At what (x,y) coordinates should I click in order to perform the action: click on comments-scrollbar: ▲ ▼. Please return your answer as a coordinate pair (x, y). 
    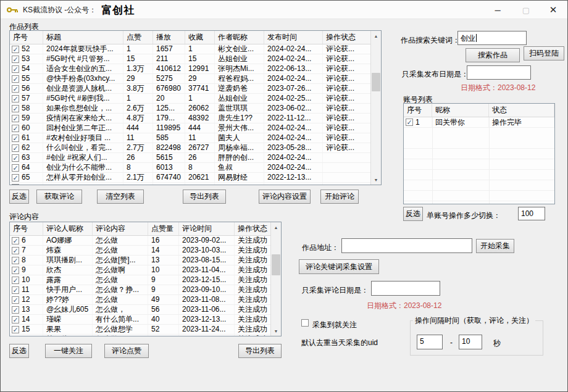
    Looking at the image, I should click on (275, 279).